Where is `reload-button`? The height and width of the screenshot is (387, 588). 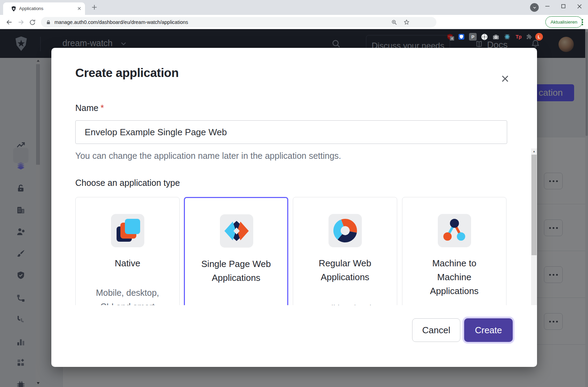 reload-button is located at coordinates (32, 22).